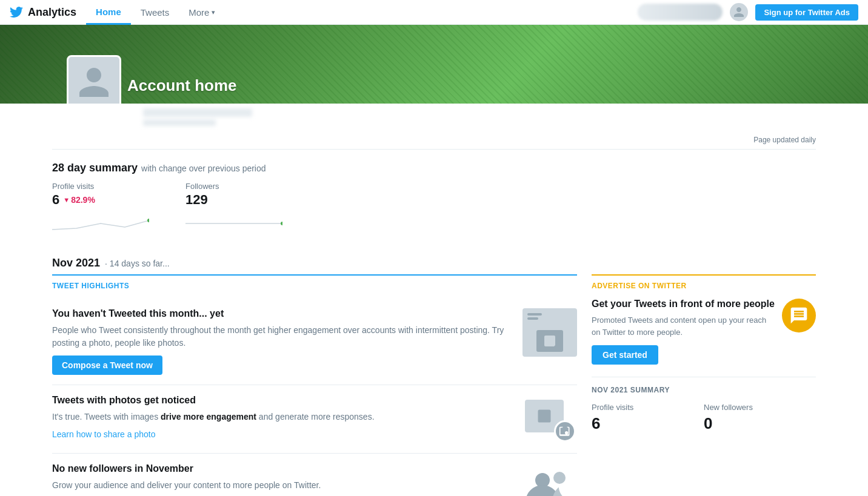  Describe the element at coordinates (647, 418) in the screenshot. I see `nov-profile-visits-stat: Profile visits 6` at that location.